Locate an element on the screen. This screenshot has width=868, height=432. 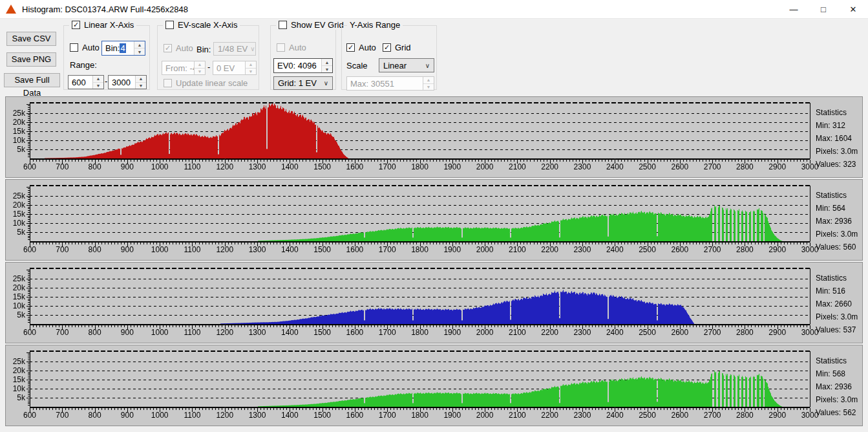
range-to-up-arrow: ▲ is located at coordinates (141, 79).